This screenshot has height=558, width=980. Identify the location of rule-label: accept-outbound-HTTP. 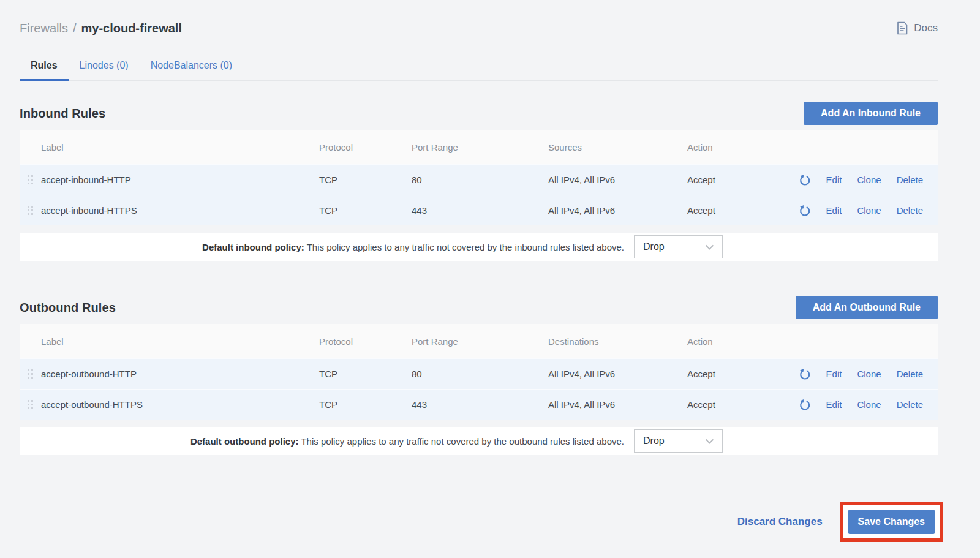
(180, 374).